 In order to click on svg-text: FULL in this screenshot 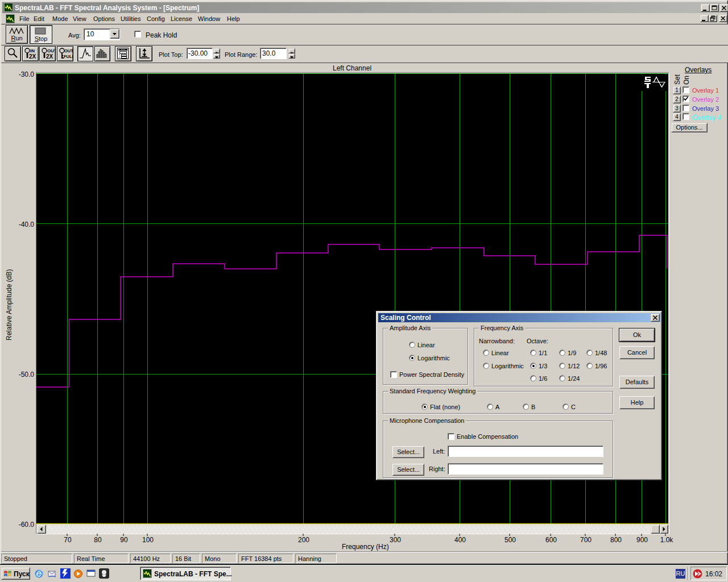, I will do `click(68, 57)`.